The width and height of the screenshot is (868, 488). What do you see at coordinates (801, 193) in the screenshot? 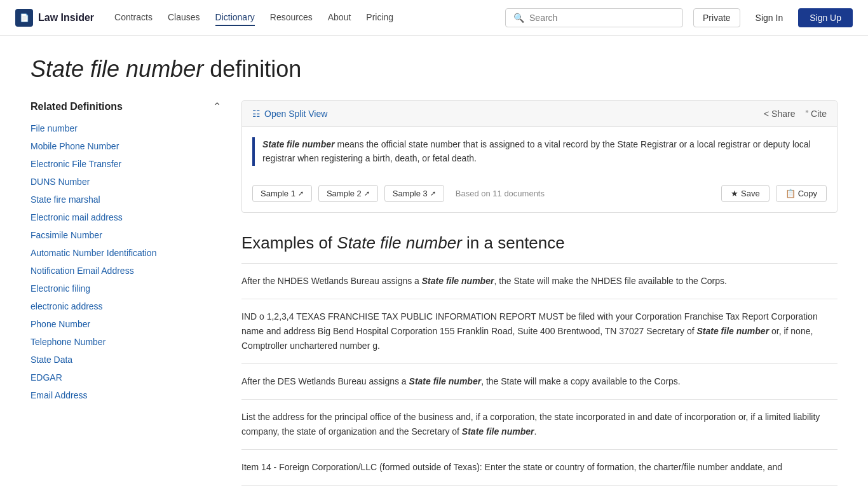
I see `copy-button: 📋 Copy` at bounding box center [801, 193].